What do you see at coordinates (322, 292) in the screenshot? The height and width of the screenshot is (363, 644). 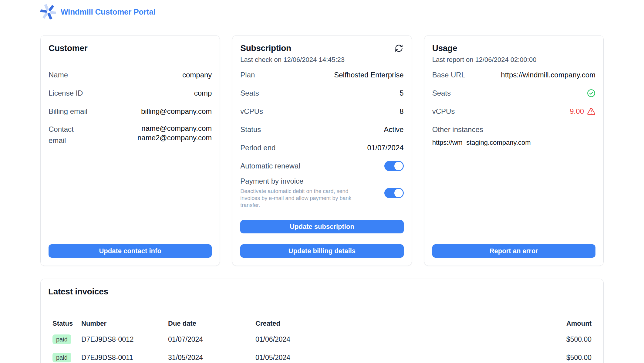 I see `latest-invoices-title: Latest invoices` at bounding box center [322, 292].